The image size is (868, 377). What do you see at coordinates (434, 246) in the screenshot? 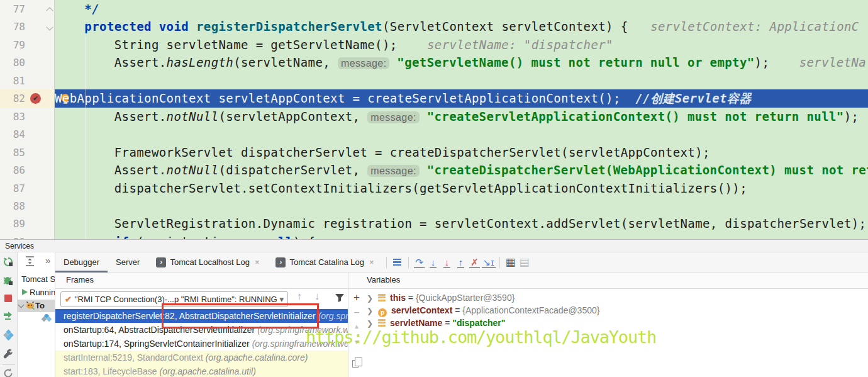
I see `services-panel-title: Services` at bounding box center [434, 246].